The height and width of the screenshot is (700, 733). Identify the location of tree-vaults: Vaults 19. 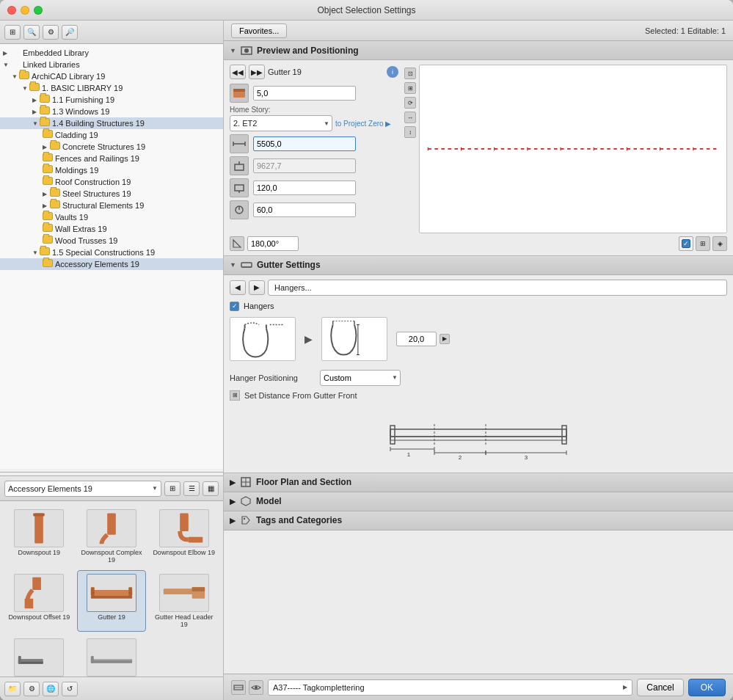
(112, 217).